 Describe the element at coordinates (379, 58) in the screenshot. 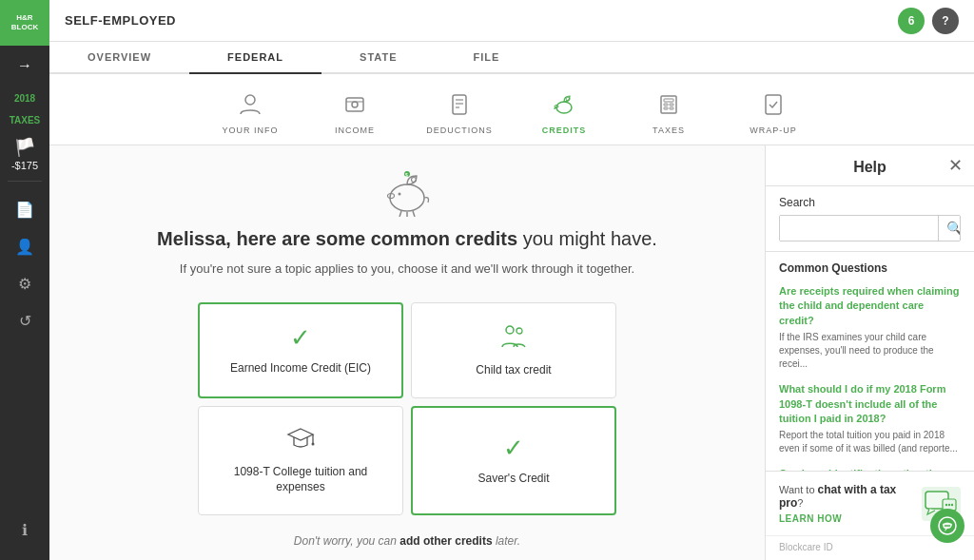

I see `tab-state: STATE` at that location.